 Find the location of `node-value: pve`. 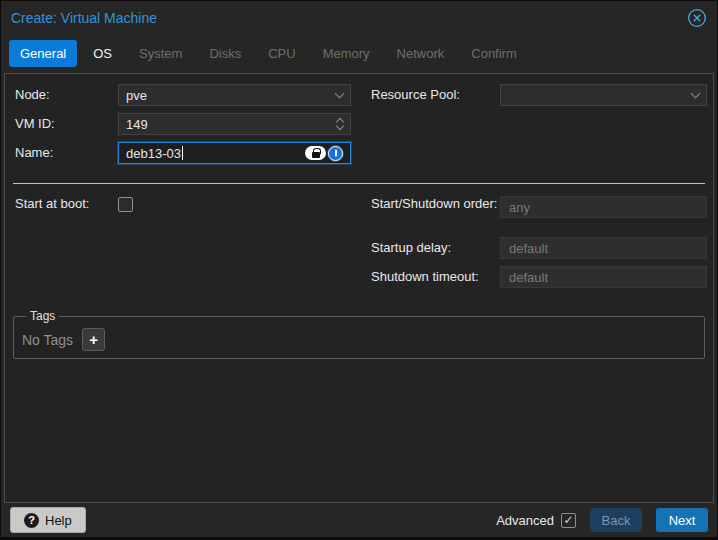

node-value: pve is located at coordinates (136, 96).